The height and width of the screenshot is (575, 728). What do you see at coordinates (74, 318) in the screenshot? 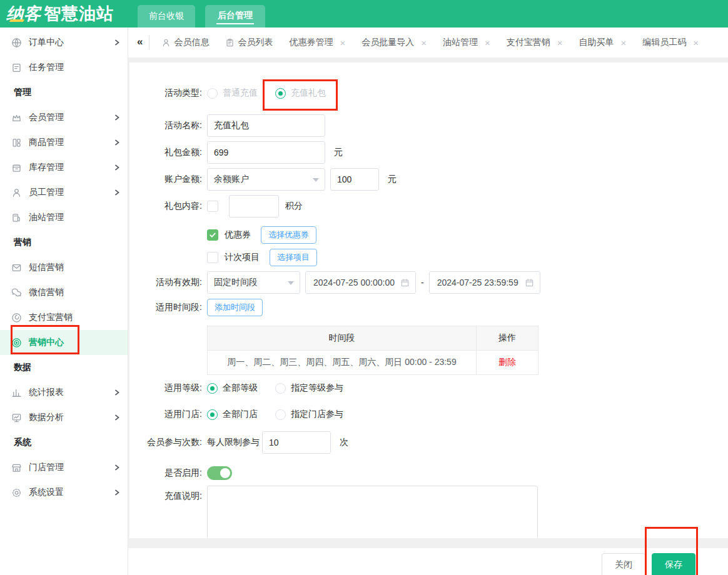
I see `sidebar-item-label: 支付宝营销` at bounding box center [74, 318].